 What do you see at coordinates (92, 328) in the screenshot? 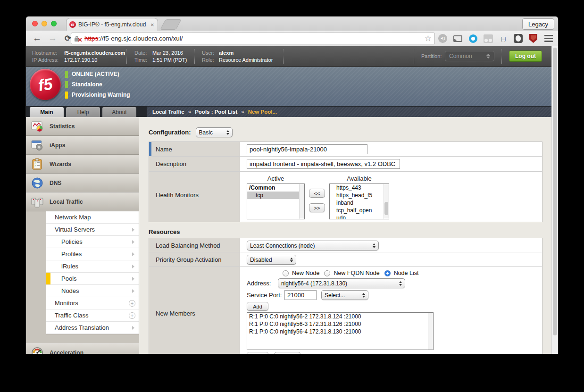
I see `submenu-item-address-translation: Address Translation` at bounding box center [92, 328].